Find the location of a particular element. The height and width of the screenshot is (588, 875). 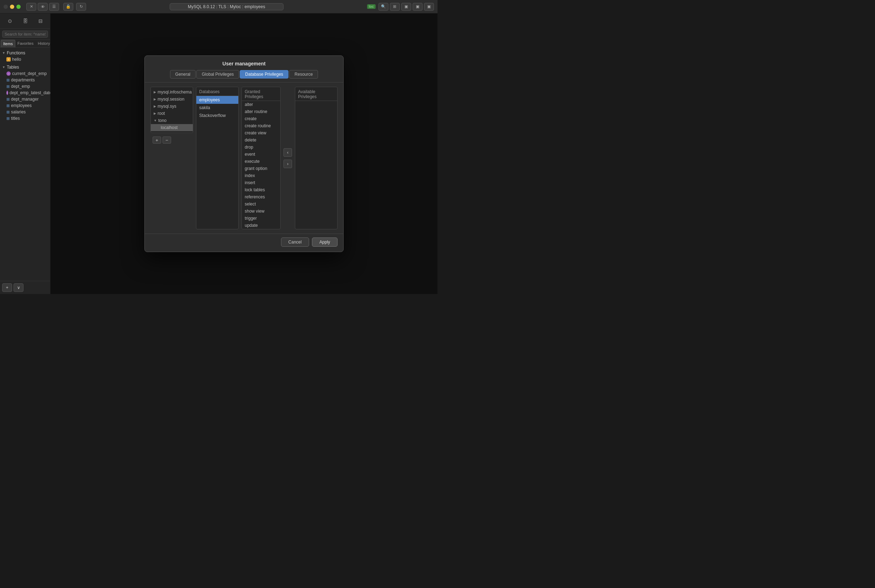

priv-item-update: update is located at coordinates (261, 226).